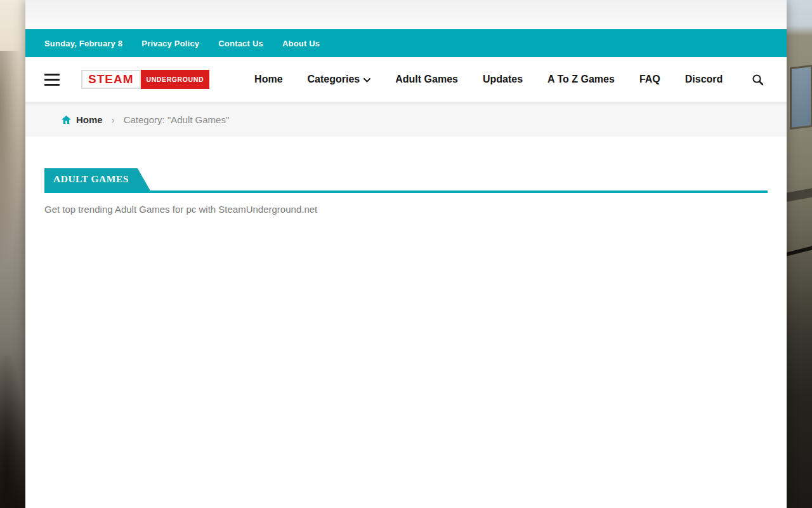  What do you see at coordinates (170, 43) in the screenshot?
I see `topbar-link-privacy-policy: Privacy Policy` at bounding box center [170, 43].